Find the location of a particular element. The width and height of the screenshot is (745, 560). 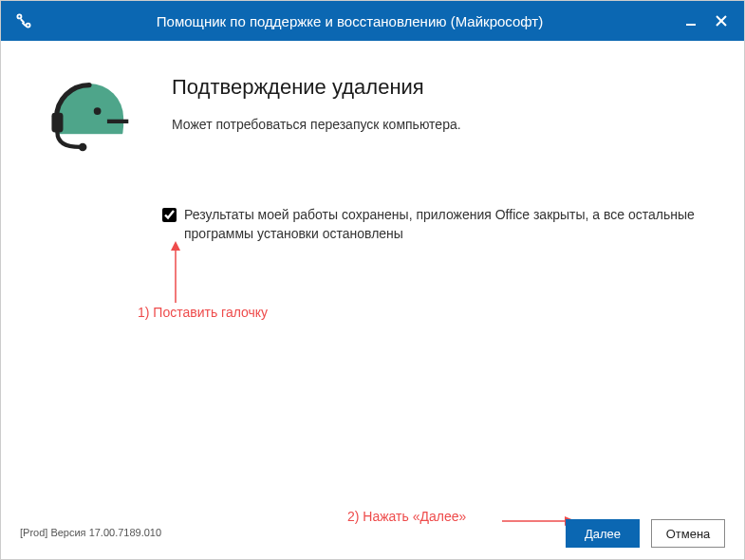

page-subtext: Может потребоваться перезапуск компьютер… is located at coordinates (444, 124).